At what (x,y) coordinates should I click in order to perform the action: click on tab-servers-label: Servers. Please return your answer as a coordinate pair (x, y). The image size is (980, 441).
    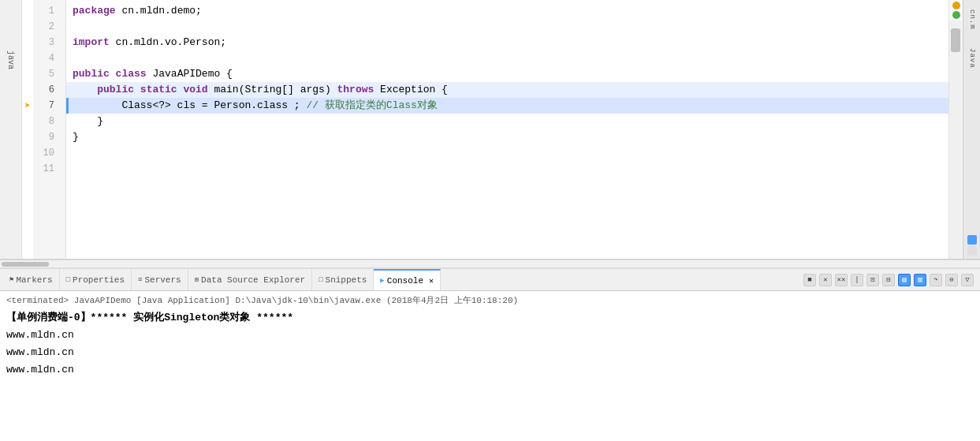
    Looking at the image, I should click on (162, 280).